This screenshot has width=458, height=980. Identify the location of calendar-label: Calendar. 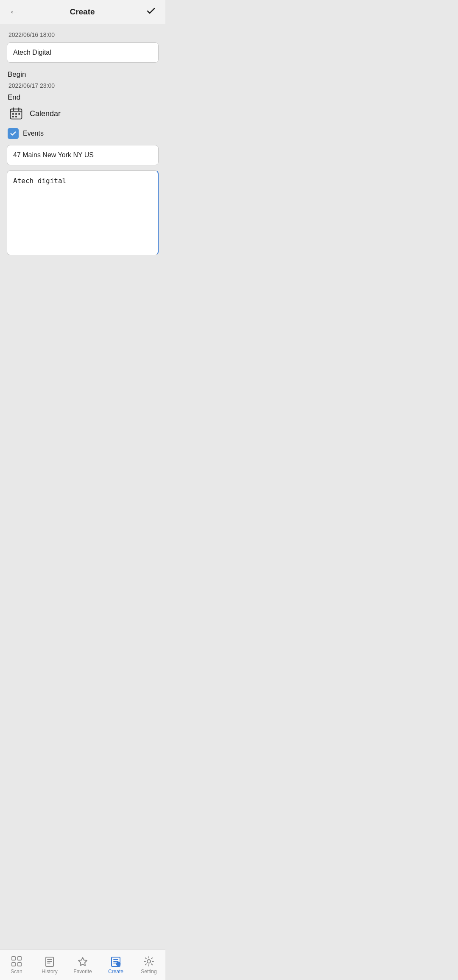
(45, 114).